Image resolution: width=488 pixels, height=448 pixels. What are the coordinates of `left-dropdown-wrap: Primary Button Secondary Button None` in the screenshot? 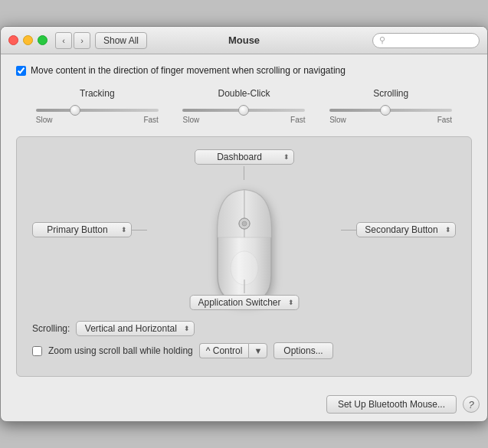 It's located at (90, 230).